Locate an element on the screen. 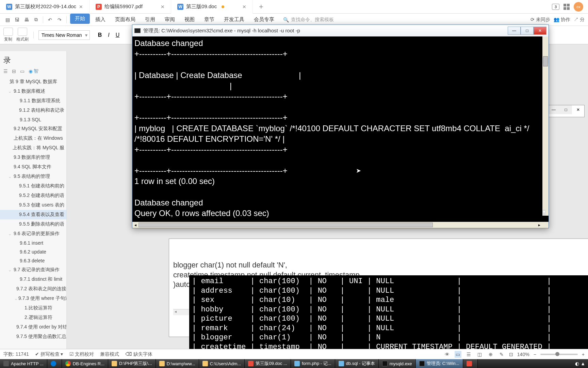  outline-item: 9.7.5 使用聚合函数汇总结 ... is located at coordinates (33, 337).